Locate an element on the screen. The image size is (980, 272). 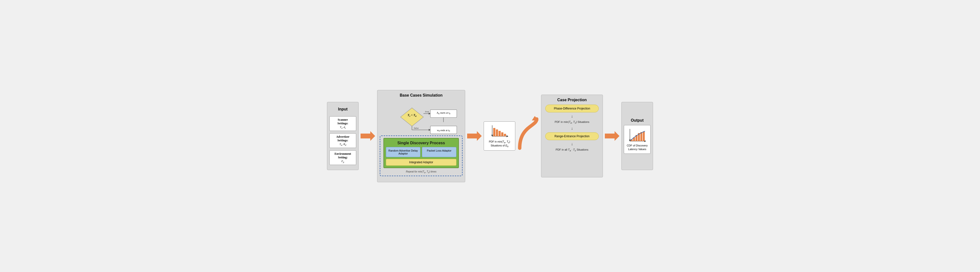
repeat-label: Repeat for min(Ta, Ts) times is located at coordinates (421, 172).